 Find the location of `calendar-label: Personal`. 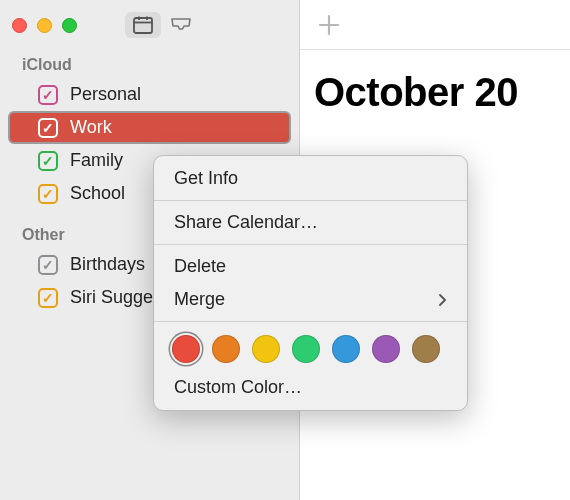

calendar-label: Personal is located at coordinates (106, 94).